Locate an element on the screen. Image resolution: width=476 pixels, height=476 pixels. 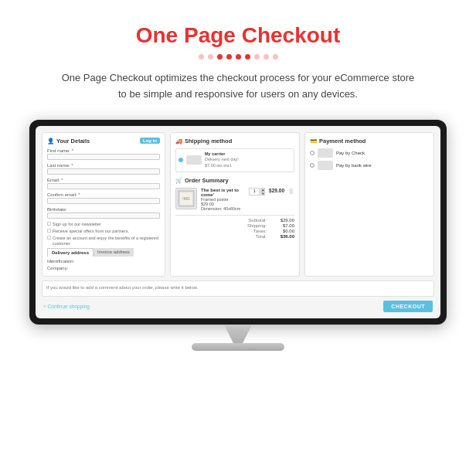
monitor-neck is located at coordinates (238, 334).